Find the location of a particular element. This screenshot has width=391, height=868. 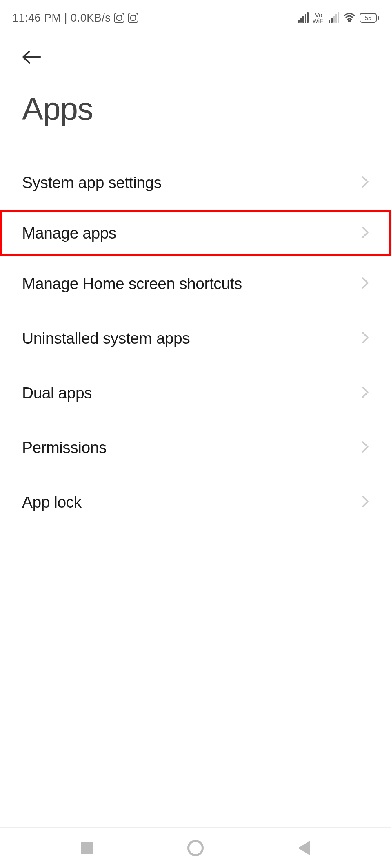

status-right: Vo WiFi 55 is located at coordinates (338, 18).